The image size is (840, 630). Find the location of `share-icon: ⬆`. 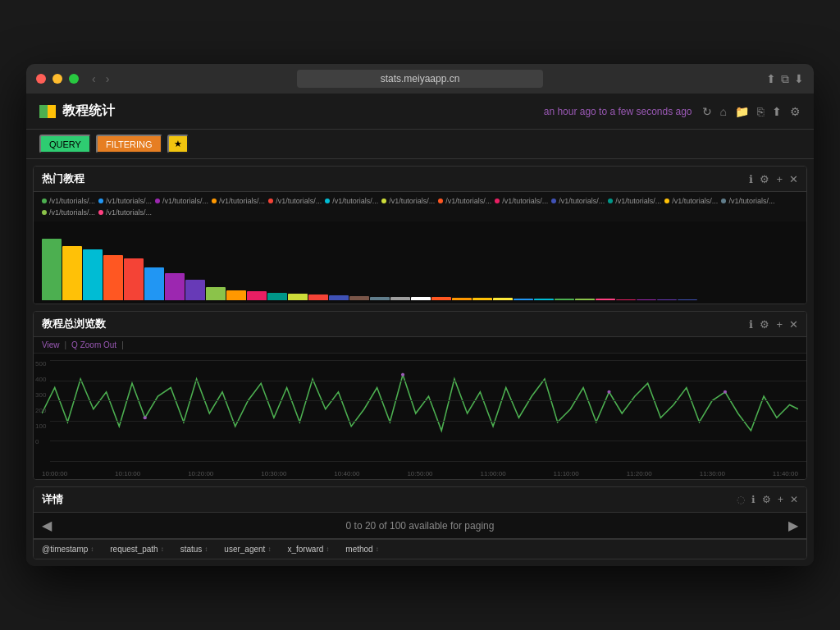

share-icon: ⬆ is located at coordinates (771, 79).